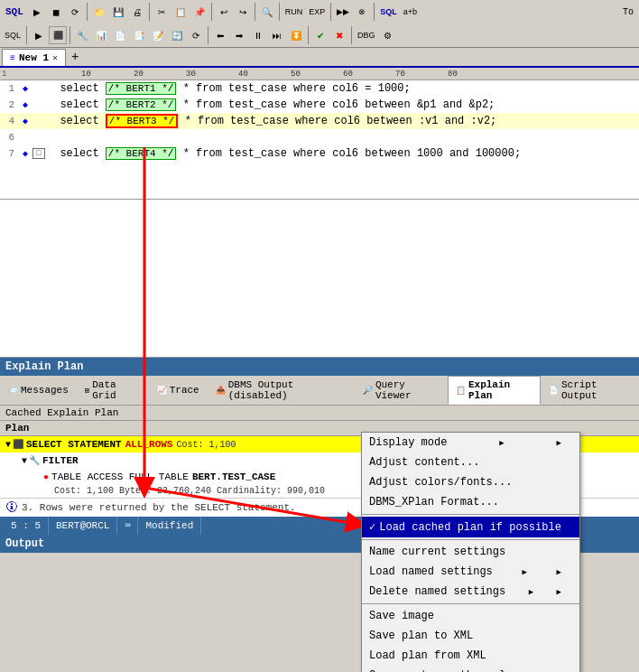 Image resolution: width=639 pixels, height=672 pixels. I want to click on tab-close-btn: ✕, so click(55, 58).